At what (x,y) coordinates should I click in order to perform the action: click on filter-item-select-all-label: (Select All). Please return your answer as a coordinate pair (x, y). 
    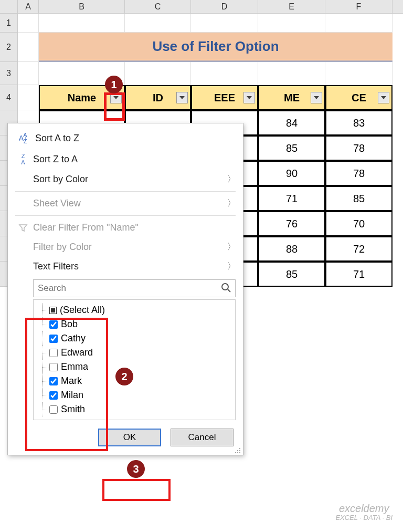
    Looking at the image, I should click on (82, 310).